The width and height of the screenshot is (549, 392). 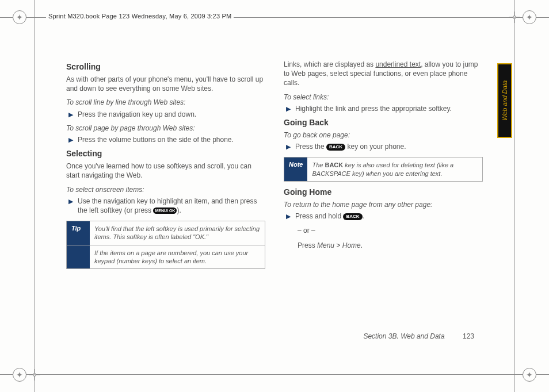 What do you see at coordinates (167, 140) in the screenshot?
I see `bullet-scroll-page: ▶ Press the volume buttons on the side o…` at bounding box center [167, 140].